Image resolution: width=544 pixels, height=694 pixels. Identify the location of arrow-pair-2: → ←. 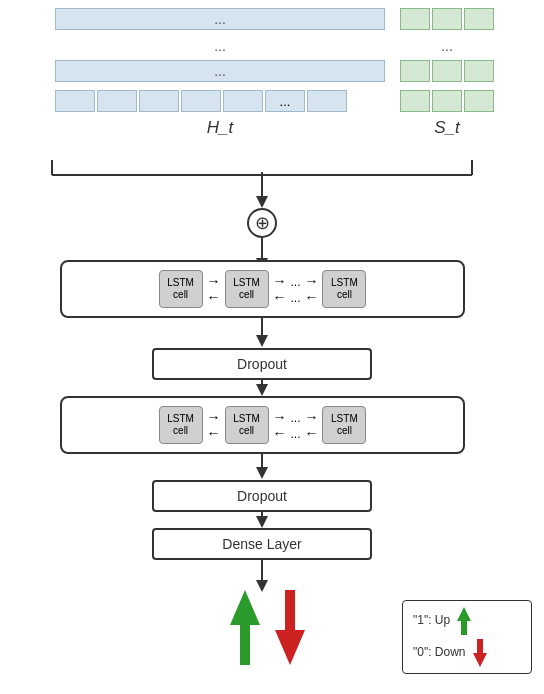
(214, 425).